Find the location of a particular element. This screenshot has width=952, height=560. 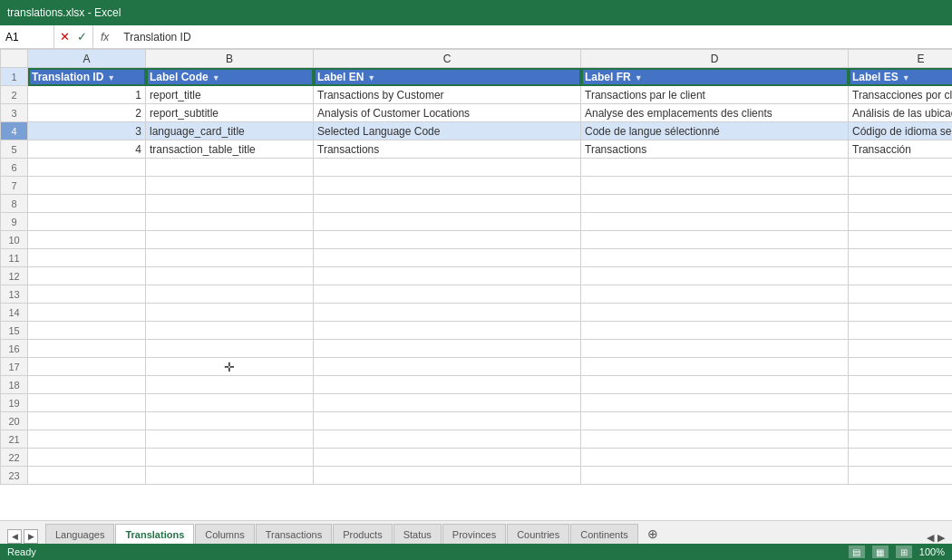

cell-22-C is located at coordinates (448, 458).